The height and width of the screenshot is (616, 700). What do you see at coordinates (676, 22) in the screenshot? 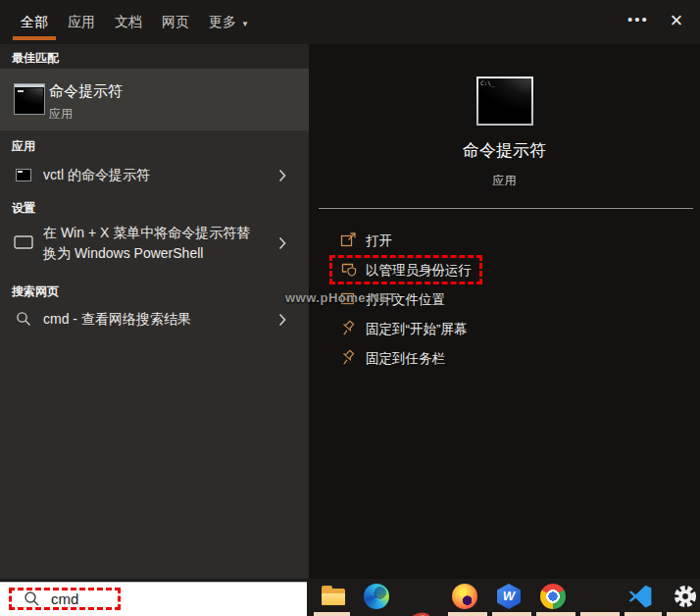
I see `close-button: ×` at bounding box center [676, 22].